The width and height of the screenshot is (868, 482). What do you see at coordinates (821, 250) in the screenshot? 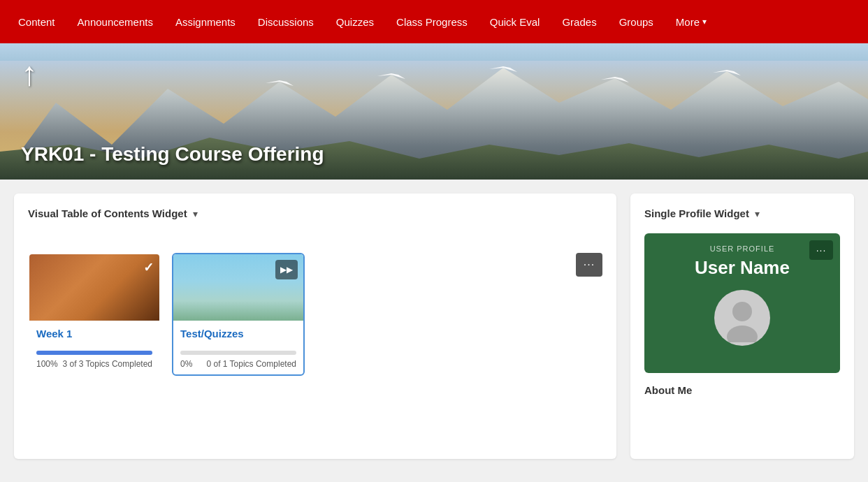
I see `profile-more-dots-button: ···` at bounding box center [821, 250].